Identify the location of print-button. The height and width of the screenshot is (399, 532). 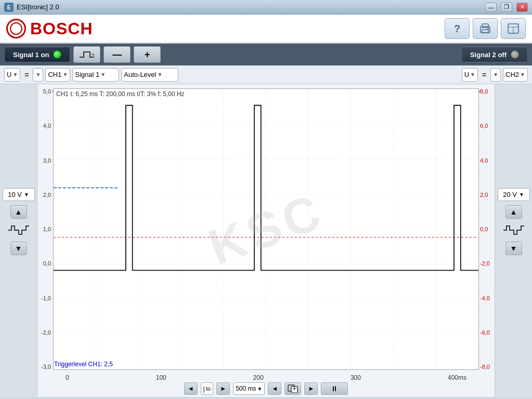
(485, 29).